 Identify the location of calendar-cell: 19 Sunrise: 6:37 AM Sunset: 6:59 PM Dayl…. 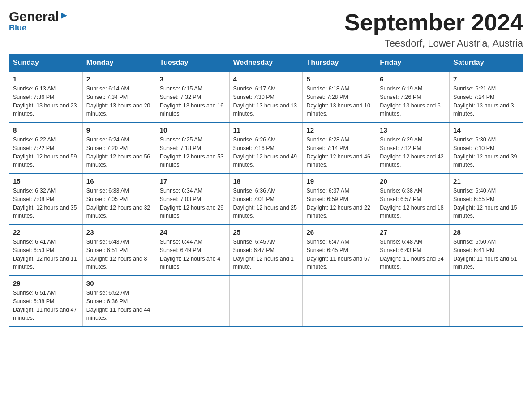
(339, 199).